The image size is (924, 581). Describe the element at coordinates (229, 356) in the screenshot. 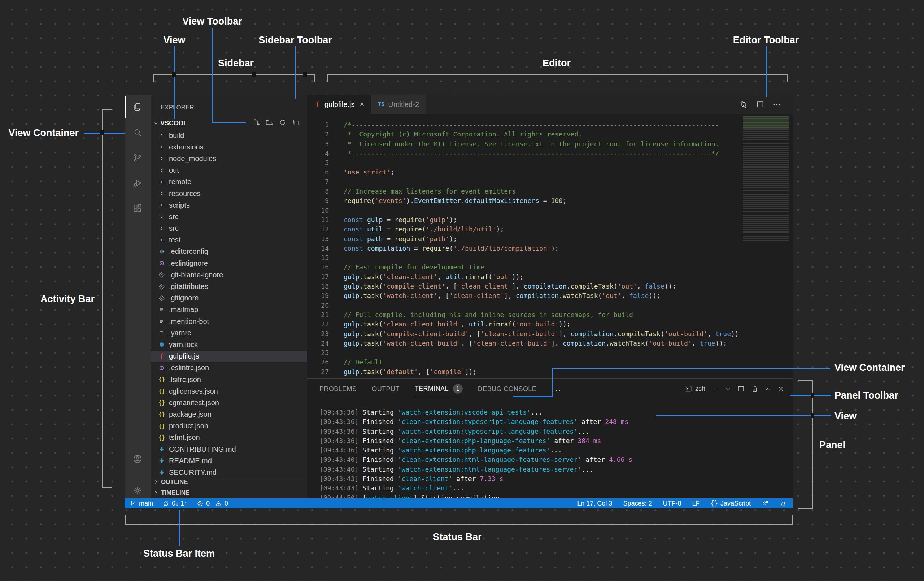

I see `tree-item-gulpfile.js: gulpfile.js` at that location.